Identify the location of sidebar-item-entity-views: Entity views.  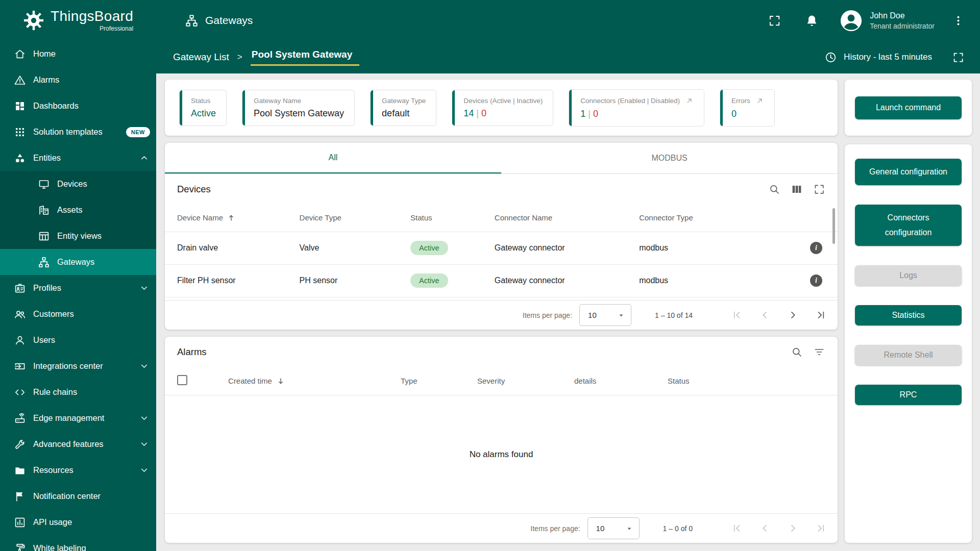
(78, 236).